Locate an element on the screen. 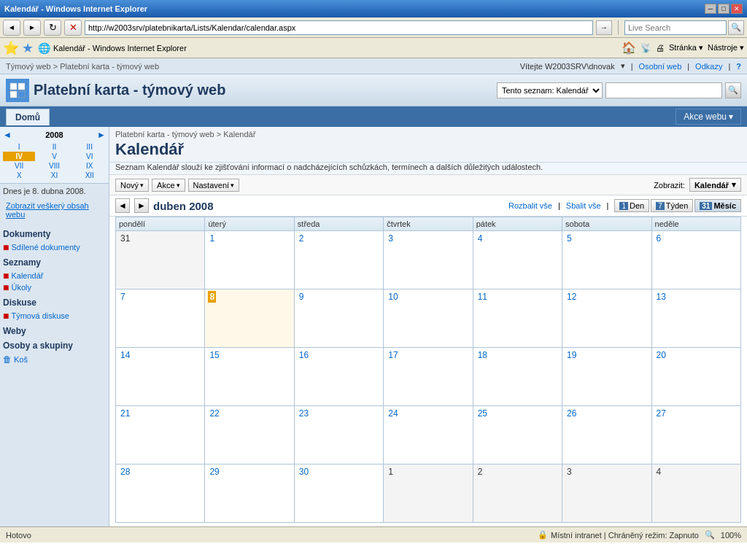  cal-day-cell: 11 is located at coordinates (517, 319).